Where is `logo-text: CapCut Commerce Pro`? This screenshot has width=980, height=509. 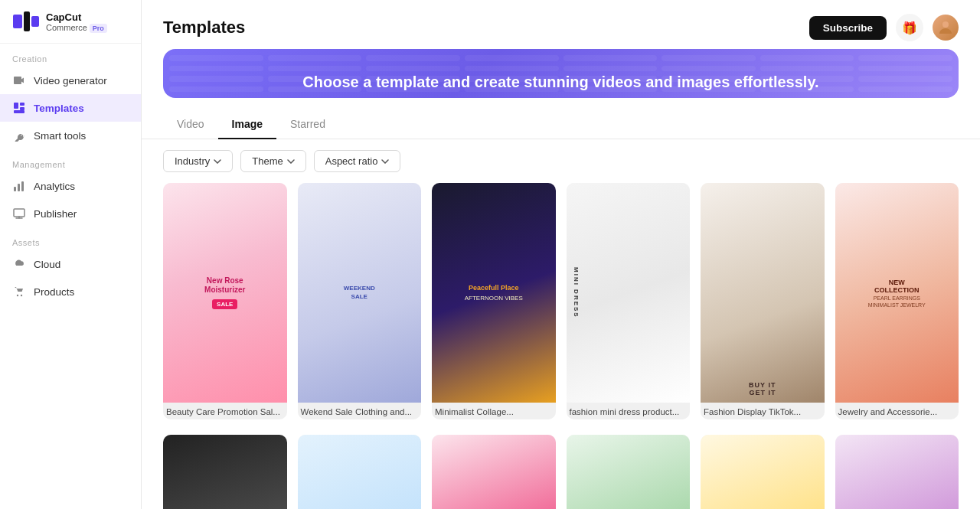
logo-text: CapCut Commerce Pro is located at coordinates (77, 21).